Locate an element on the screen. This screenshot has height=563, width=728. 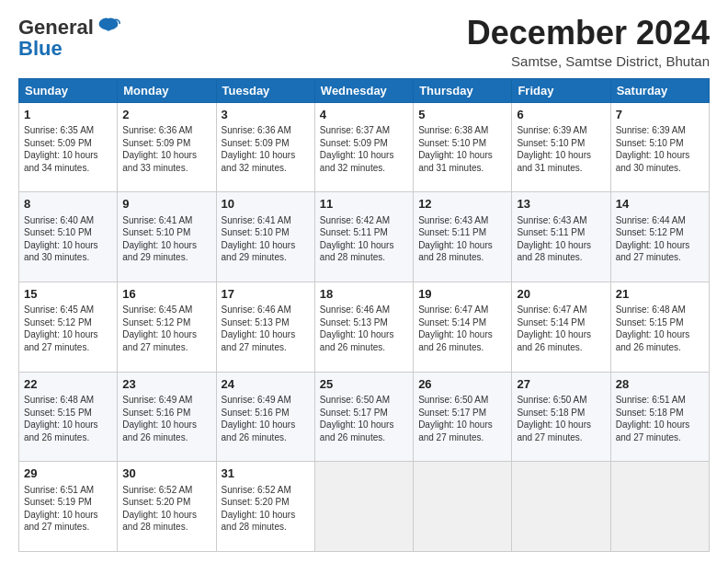
logo-text: General Blue is located at coordinates (70, 38).